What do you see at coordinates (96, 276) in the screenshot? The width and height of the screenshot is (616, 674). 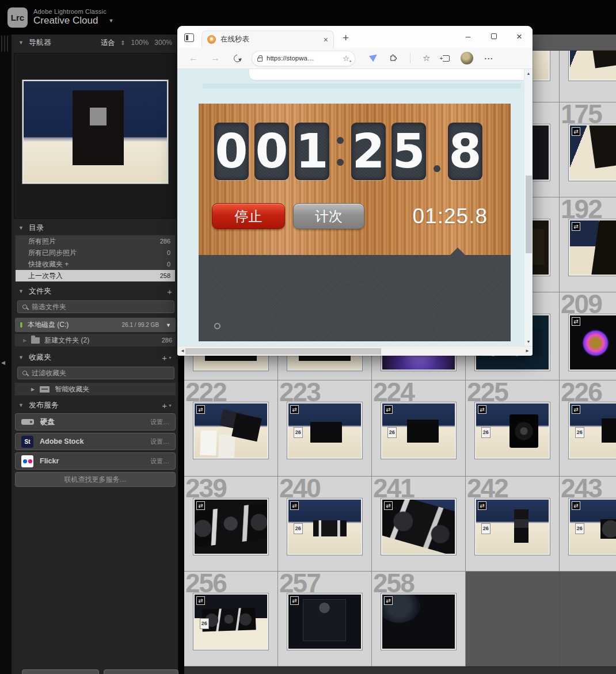 I see `catalog-item-3: 上一次导入258` at bounding box center [96, 276].